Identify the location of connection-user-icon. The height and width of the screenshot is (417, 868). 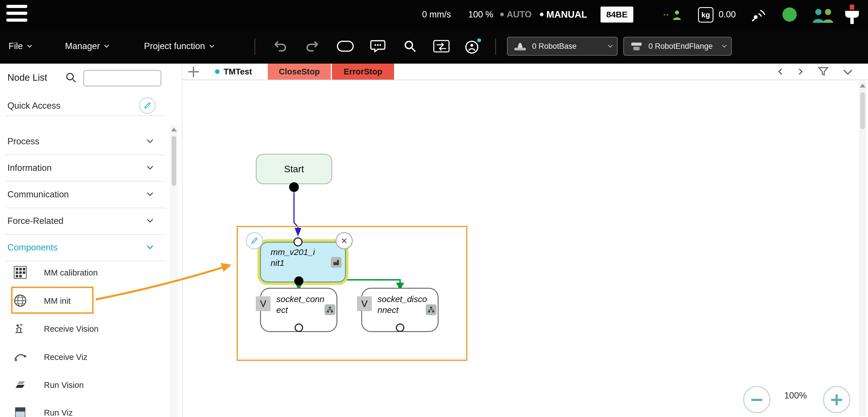
(675, 15).